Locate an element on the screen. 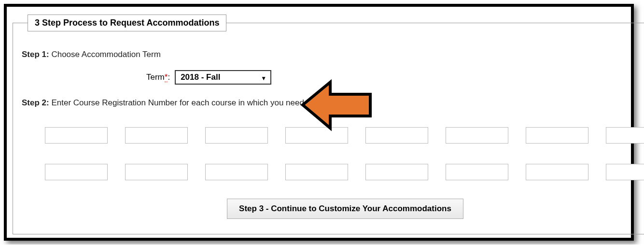  step2-text: Enter Course Registration Number for eac… is located at coordinates (207, 102).